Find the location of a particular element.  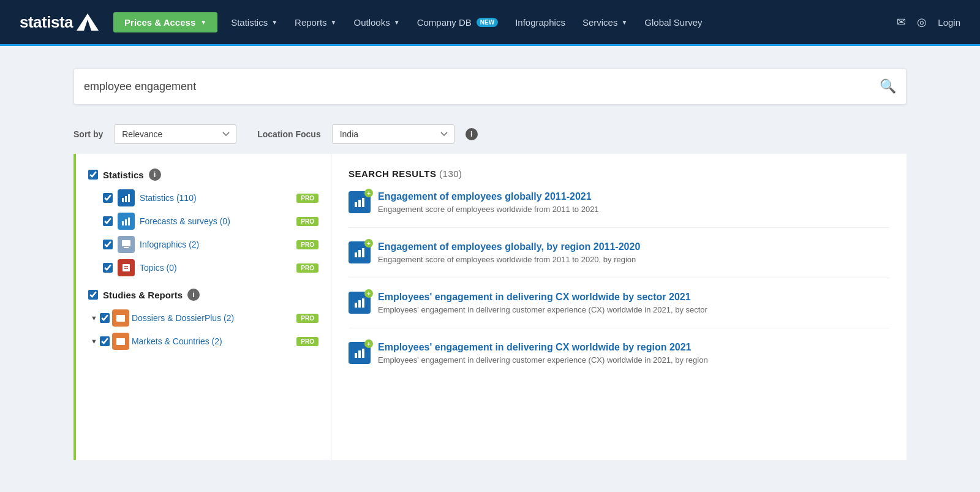

logo: statista is located at coordinates (59, 22).